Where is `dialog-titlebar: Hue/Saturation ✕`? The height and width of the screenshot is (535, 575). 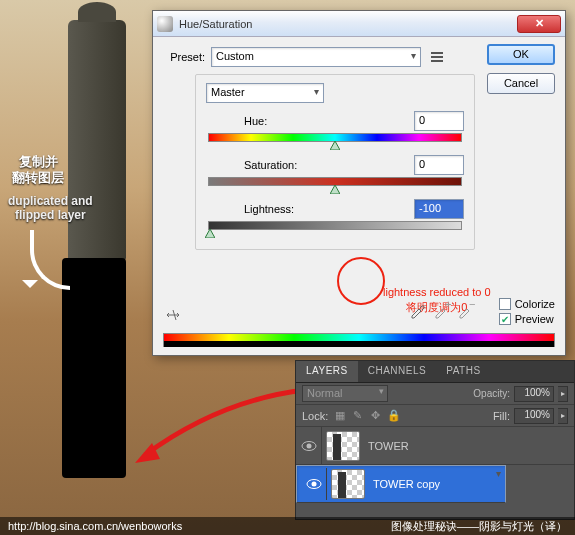 dialog-titlebar: Hue/Saturation ✕ is located at coordinates (359, 24).